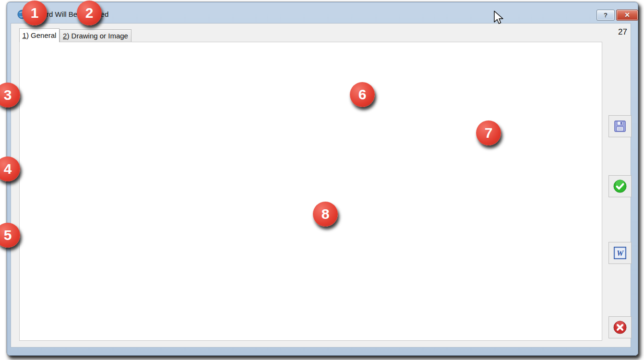  I want to click on approve-button, so click(620, 186).